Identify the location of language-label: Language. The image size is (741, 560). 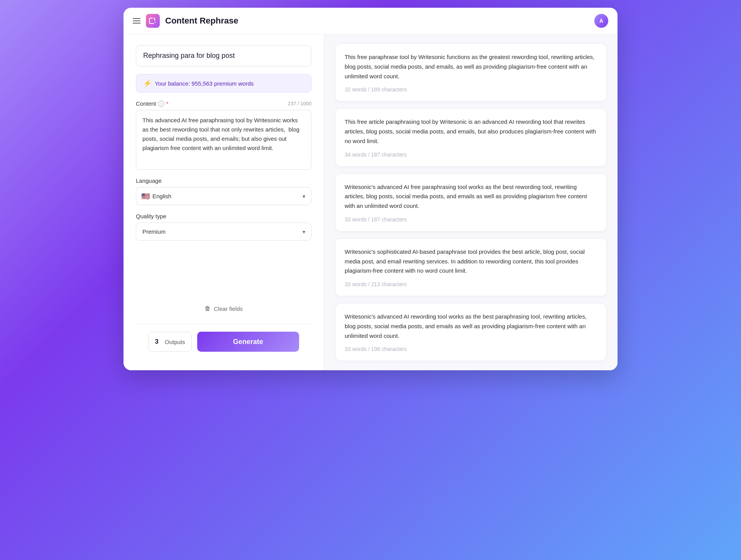
(224, 180).